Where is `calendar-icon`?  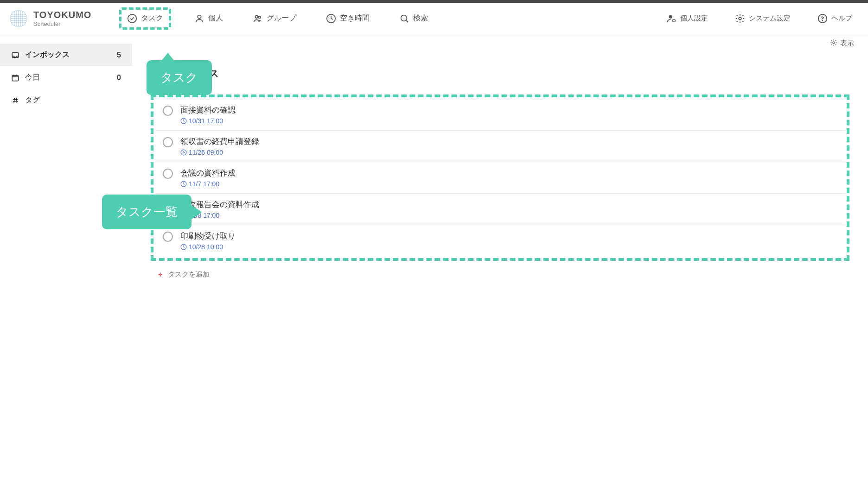 calendar-icon is located at coordinates (15, 78).